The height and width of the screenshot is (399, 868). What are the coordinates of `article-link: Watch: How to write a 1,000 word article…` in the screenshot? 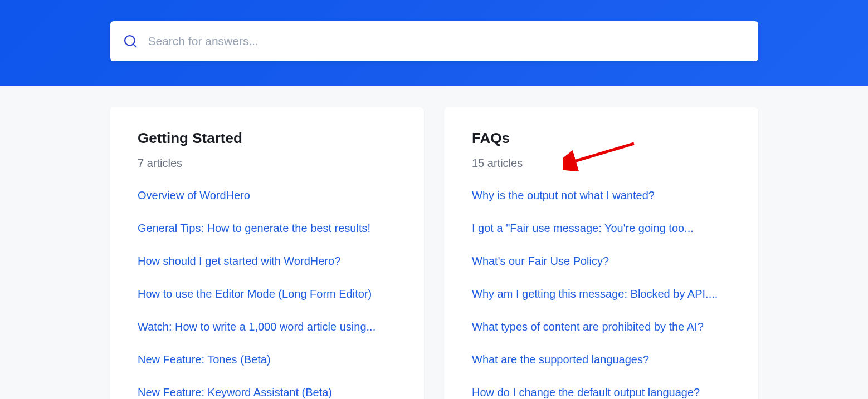 It's located at (256, 327).